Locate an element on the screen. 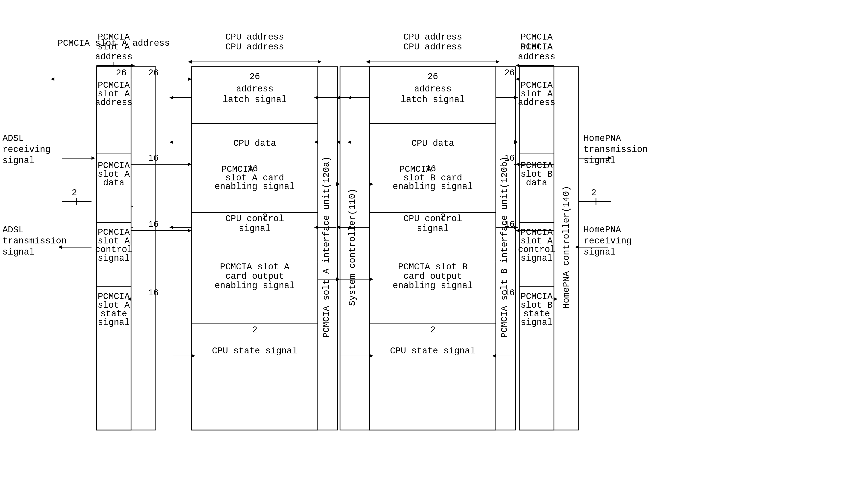 This screenshot has height=495, width=868. adsl-transmission-label2: transmission is located at coordinates (35, 241).